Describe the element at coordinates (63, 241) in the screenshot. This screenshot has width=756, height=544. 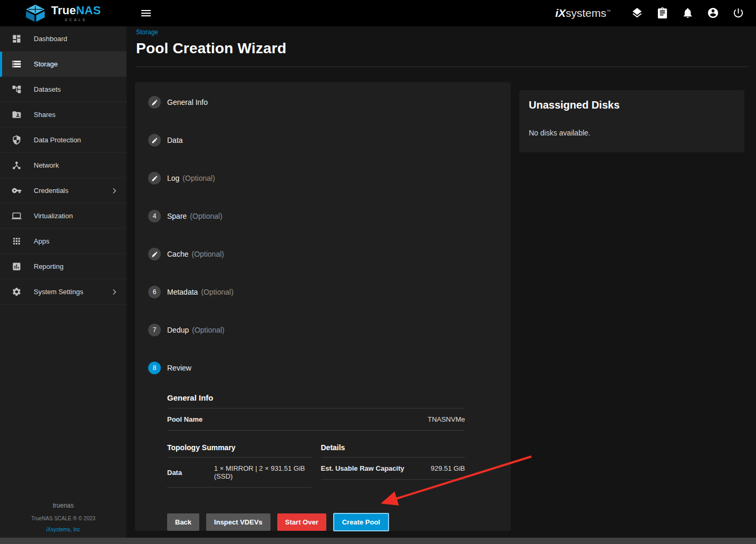
I see `sidebar-item-apps: Apps` at that location.